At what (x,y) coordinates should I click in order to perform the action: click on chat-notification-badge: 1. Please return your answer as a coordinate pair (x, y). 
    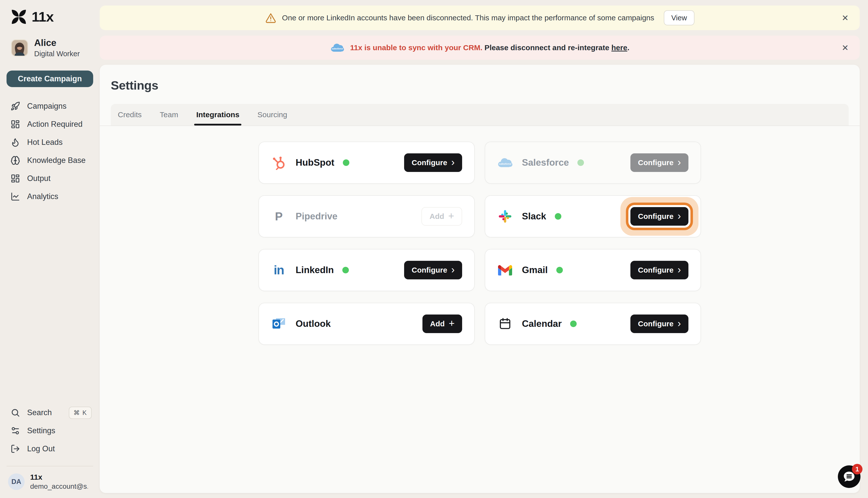
    Looking at the image, I should click on (857, 469).